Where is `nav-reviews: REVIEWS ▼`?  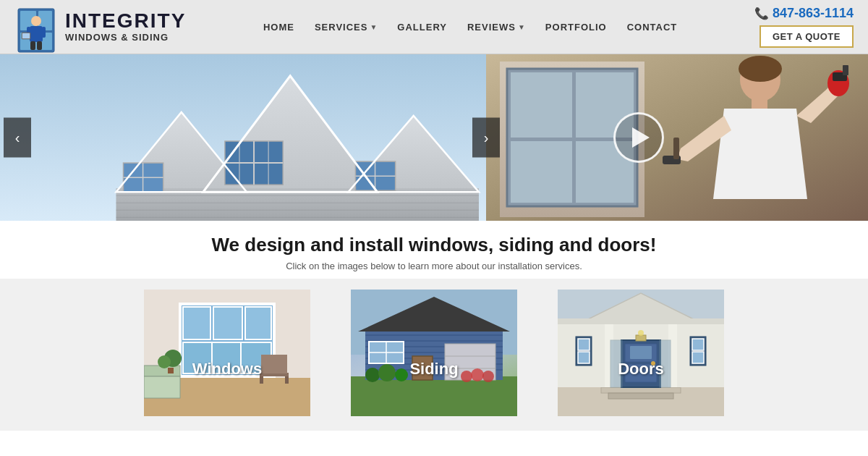 nav-reviews: REVIEWS ▼ is located at coordinates (496, 28).